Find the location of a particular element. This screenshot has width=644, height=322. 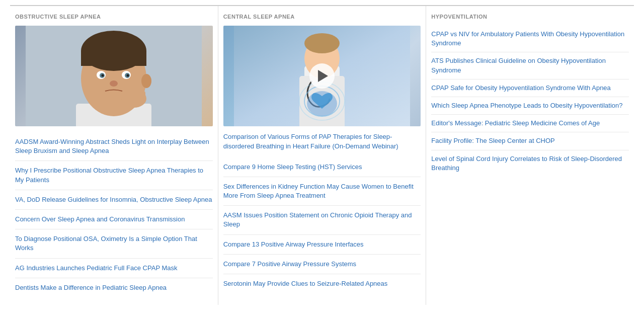

list-item: Sex Differences in Kidney Function May C… is located at coordinates (322, 191).